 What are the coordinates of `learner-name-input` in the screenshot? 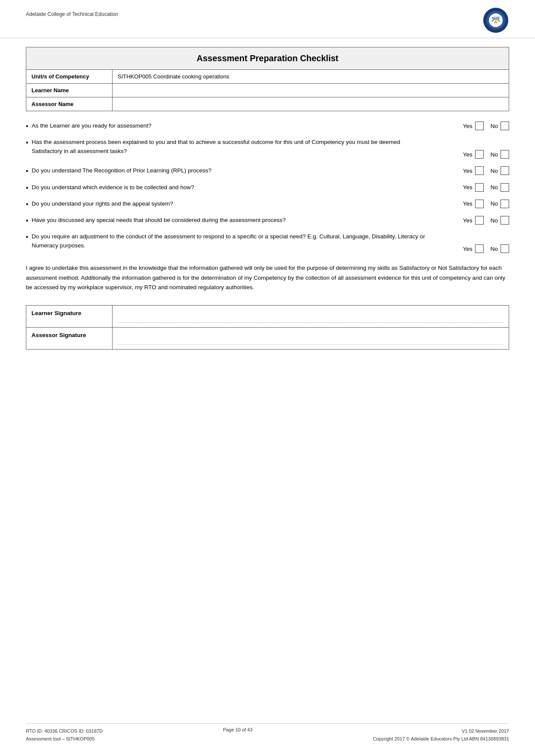 It's located at (310, 91).